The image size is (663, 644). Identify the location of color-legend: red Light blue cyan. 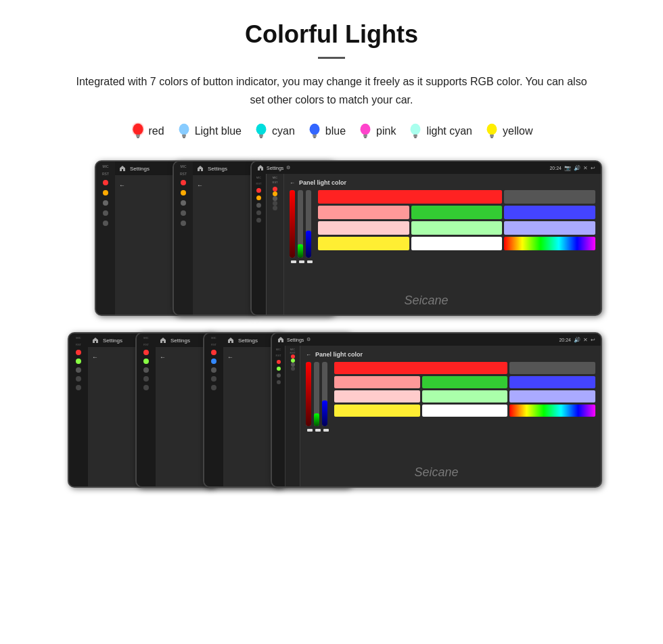
(332, 131).